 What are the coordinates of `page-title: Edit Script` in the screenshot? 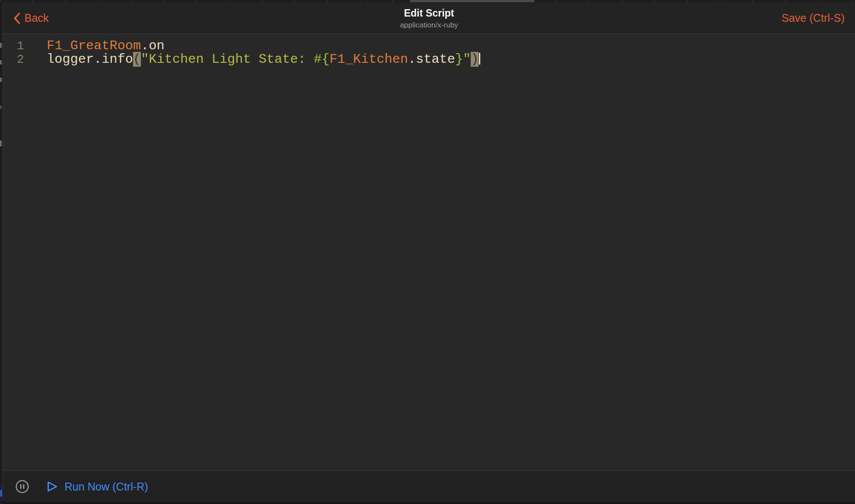 It's located at (429, 13).